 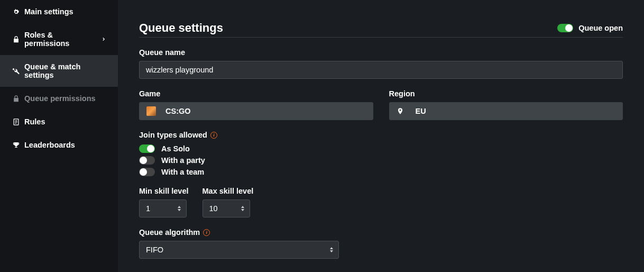 I want to click on min-skill-field: Min skill level 1, so click(x=164, y=202).